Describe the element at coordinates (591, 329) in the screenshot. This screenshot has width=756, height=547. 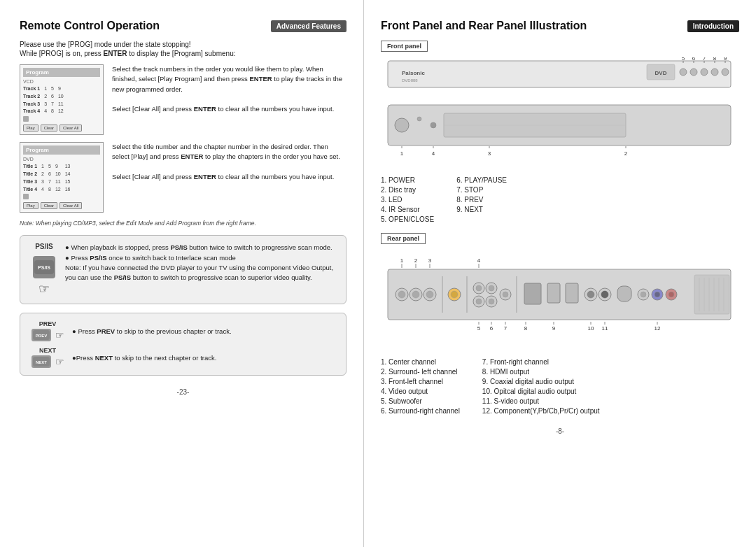
I see `svg-text: 10` at that location.